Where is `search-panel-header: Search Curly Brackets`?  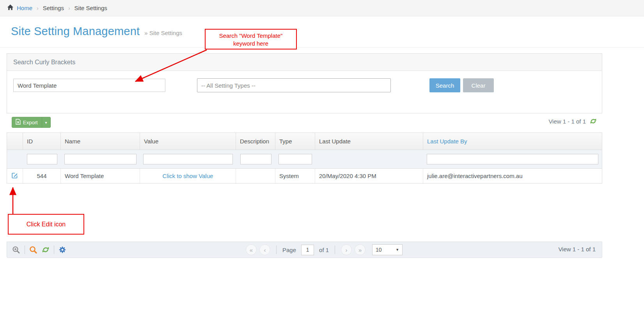 search-panel-header: Search Curly Brackets is located at coordinates (304, 62).